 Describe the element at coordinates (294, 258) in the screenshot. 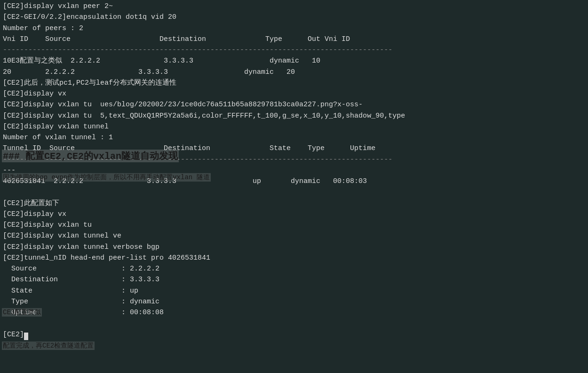

I see `terminal-line: [CE2]tunnel_nID head-end peer-list pro 4…` at that location.